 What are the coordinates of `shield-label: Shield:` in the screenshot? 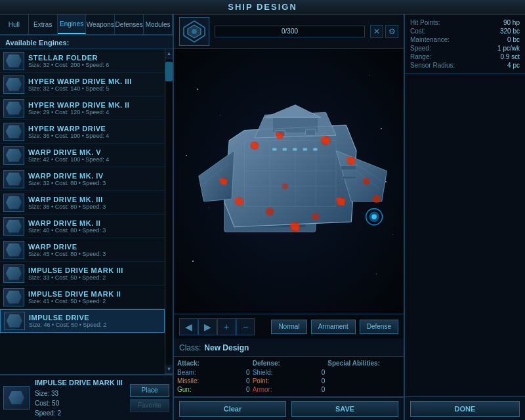 It's located at (262, 373).